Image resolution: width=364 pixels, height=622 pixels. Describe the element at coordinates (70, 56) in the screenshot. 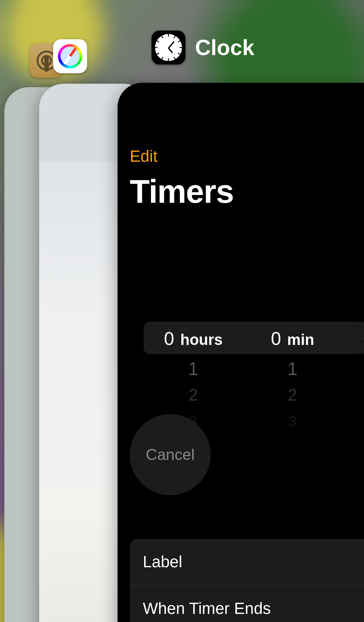

I see `safari-icon` at that location.